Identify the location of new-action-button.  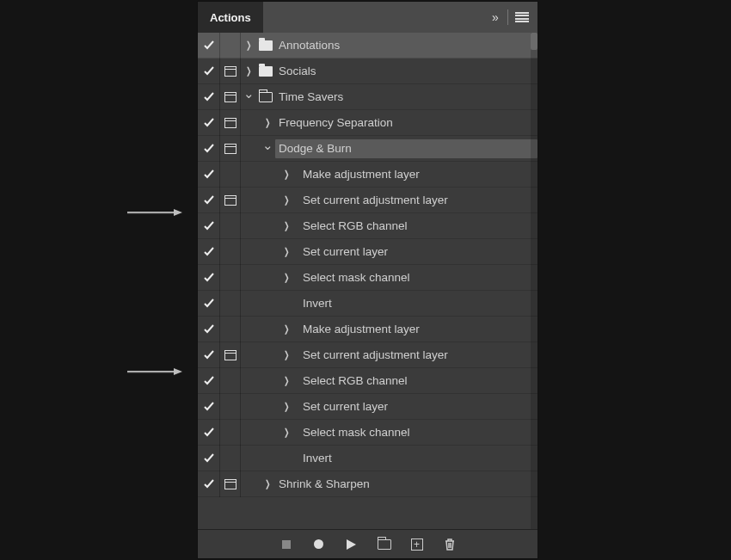
(417, 545).